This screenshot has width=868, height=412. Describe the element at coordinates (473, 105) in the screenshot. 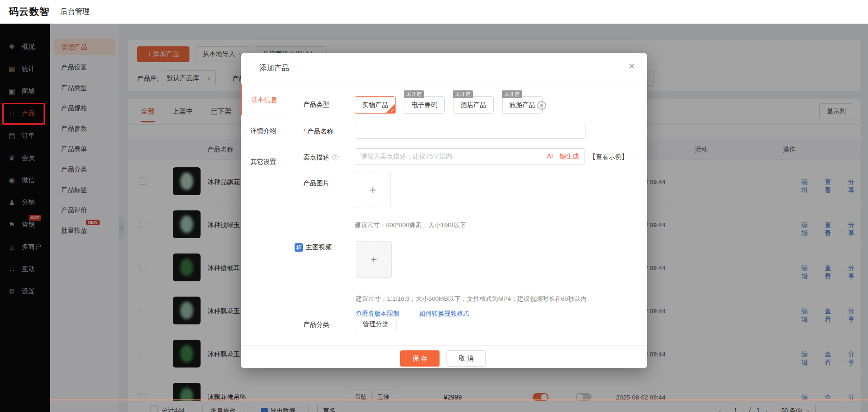

I see `product-type-option: 未开启 酒店产品` at that location.